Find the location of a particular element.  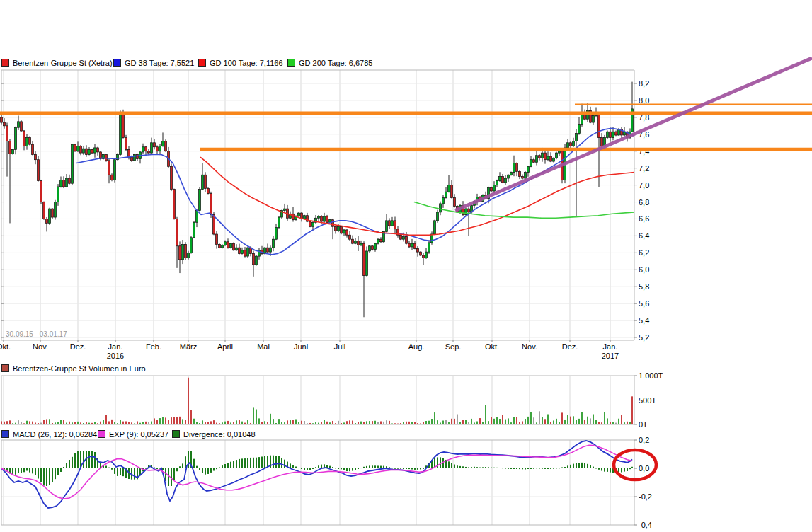

svg-text: 5,4 is located at coordinates (644, 320).